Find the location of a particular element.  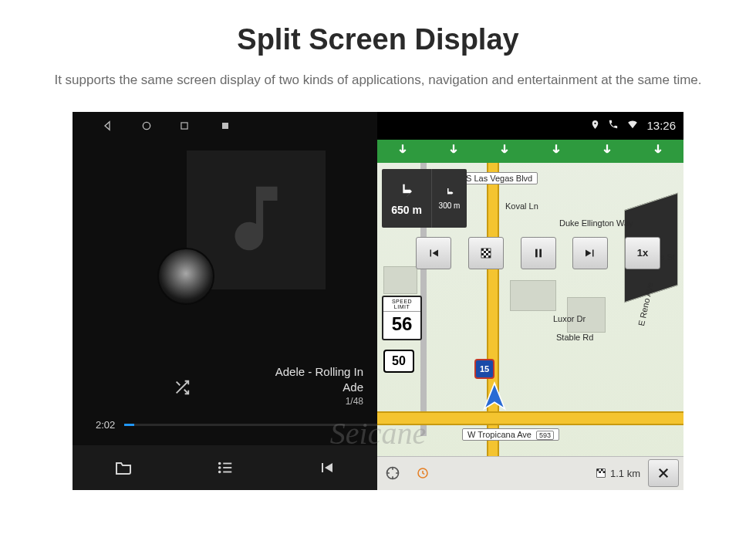

prev-track-button is located at coordinates (434, 253).